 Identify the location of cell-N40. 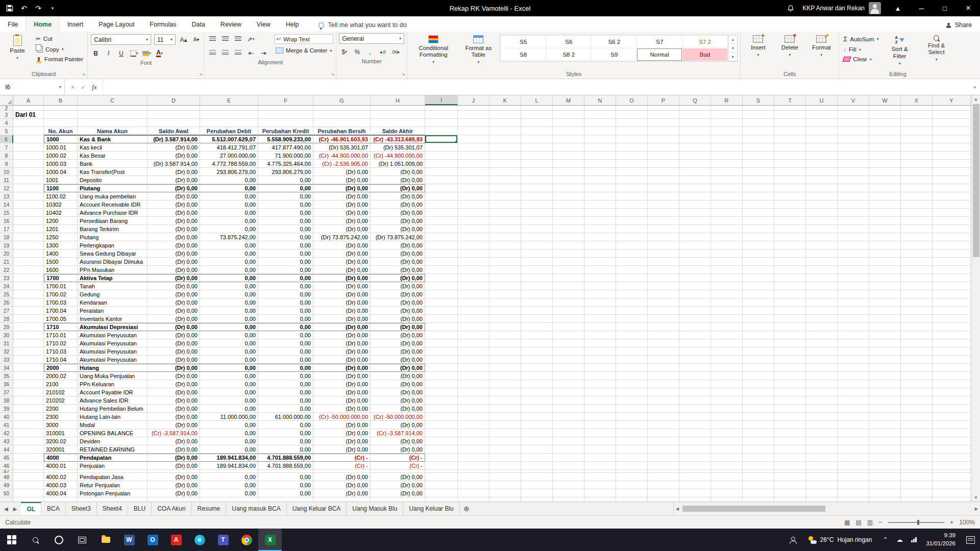
(600, 417).